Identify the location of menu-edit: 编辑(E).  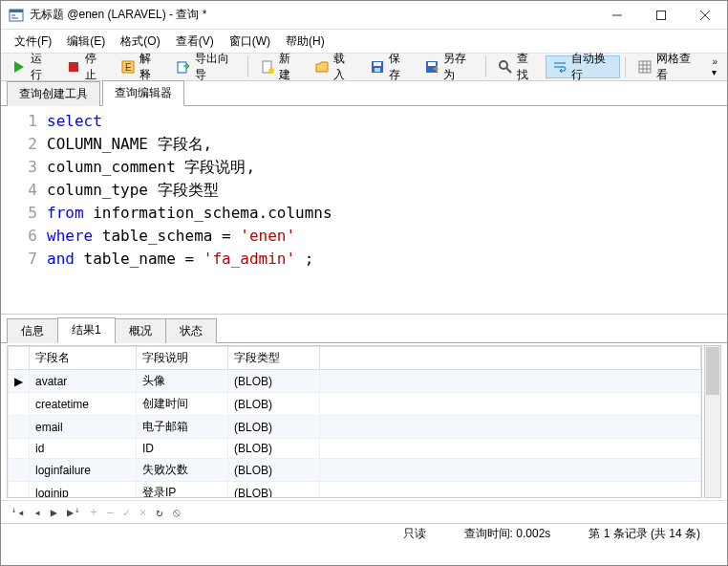
(86, 42).